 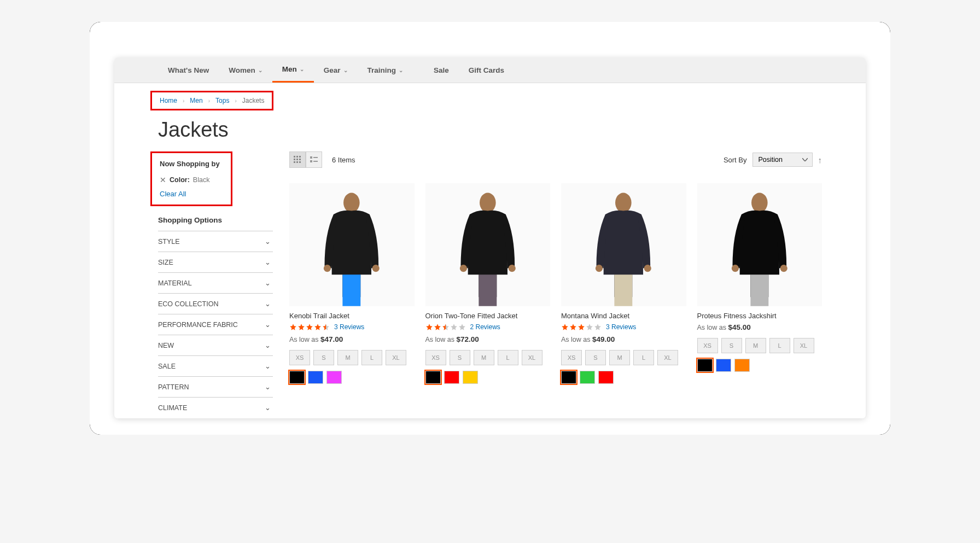 I want to click on sort-controls: Sort By Position ↑, so click(x=773, y=160).